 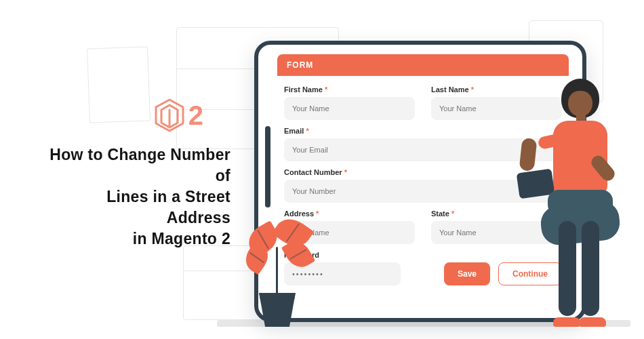 What do you see at coordinates (196, 115) in the screenshot?
I see `magento-version-number: 2` at bounding box center [196, 115].